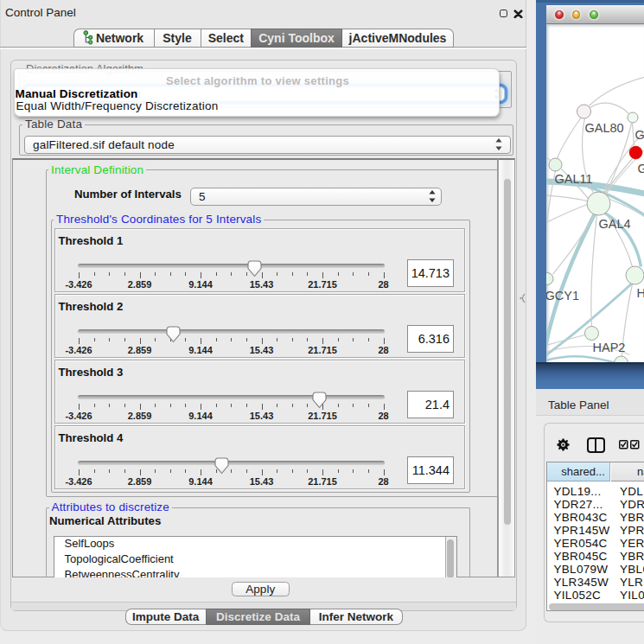  I want to click on svg-text: GA, so click(640, 134).